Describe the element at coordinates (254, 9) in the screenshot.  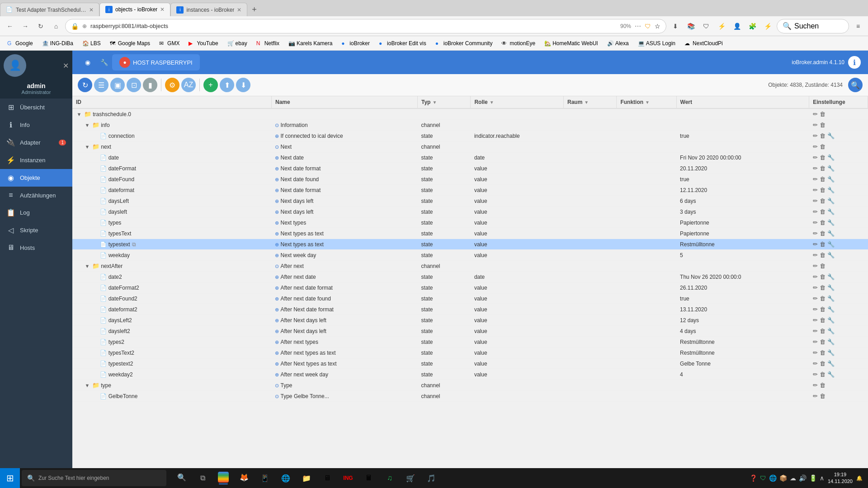
I see `new-tab-button: +` at that location.